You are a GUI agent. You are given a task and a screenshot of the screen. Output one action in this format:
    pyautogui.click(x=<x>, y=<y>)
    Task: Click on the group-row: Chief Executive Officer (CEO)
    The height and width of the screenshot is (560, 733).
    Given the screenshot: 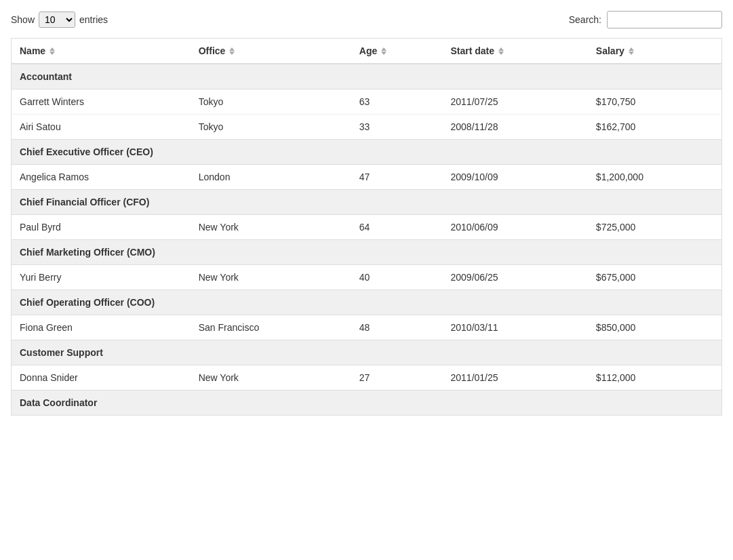 What is the action you would take?
    pyautogui.click(x=367, y=152)
    